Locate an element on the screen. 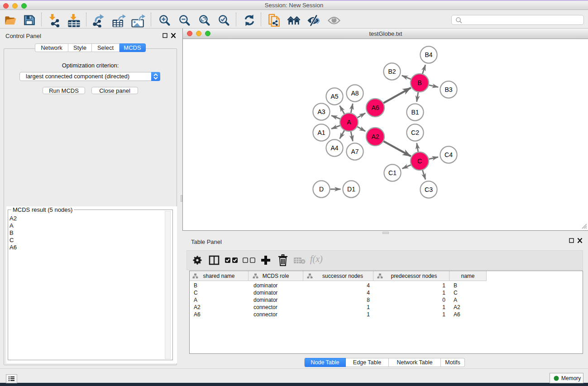  svg-text: C3 is located at coordinates (429, 190).